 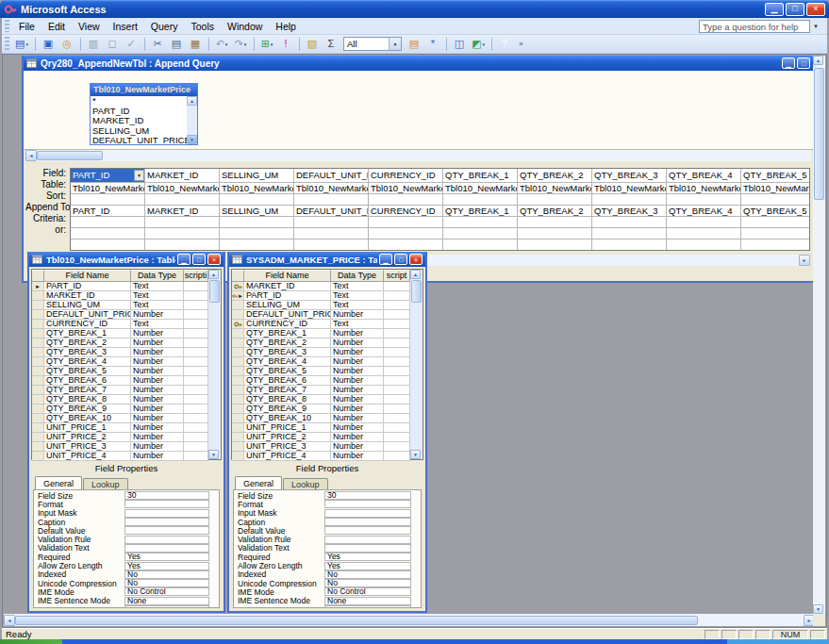 What do you see at coordinates (49, 43) in the screenshot?
I see `toolbar-button: ▣ ▾` at bounding box center [49, 43].